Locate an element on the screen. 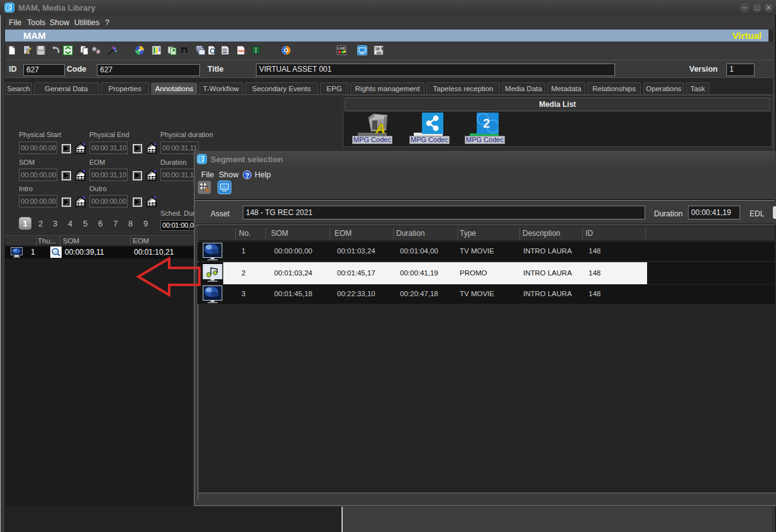 This screenshot has width=776, height=532. svg-text: 2 is located at coordinates (487, 123).